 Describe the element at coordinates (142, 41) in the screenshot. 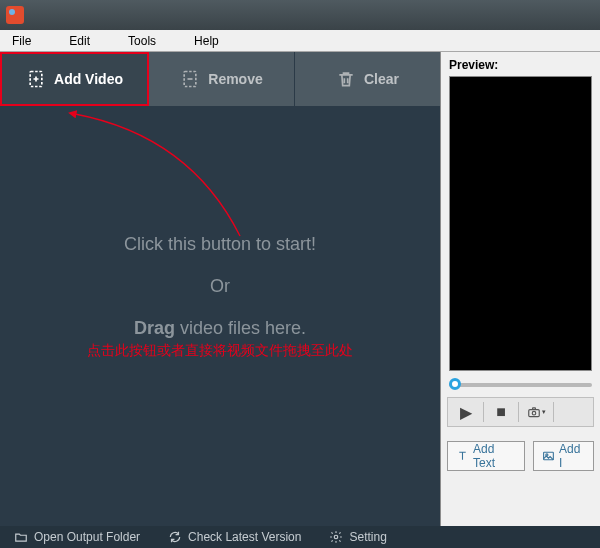

I see `menu-tools: Tools` at that location.